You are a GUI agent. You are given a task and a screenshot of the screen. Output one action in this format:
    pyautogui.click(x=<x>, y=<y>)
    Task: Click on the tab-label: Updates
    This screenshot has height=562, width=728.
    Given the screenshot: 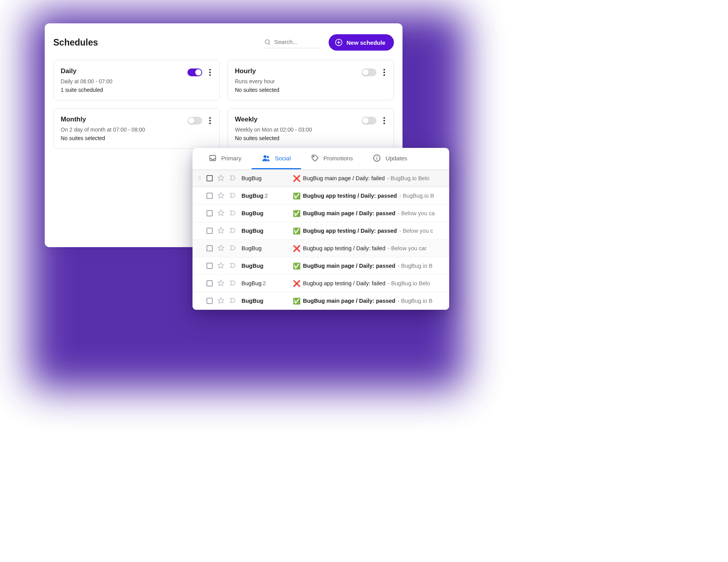 What is the action you would take?
    pyautogui.click(x=396, y=158)
    